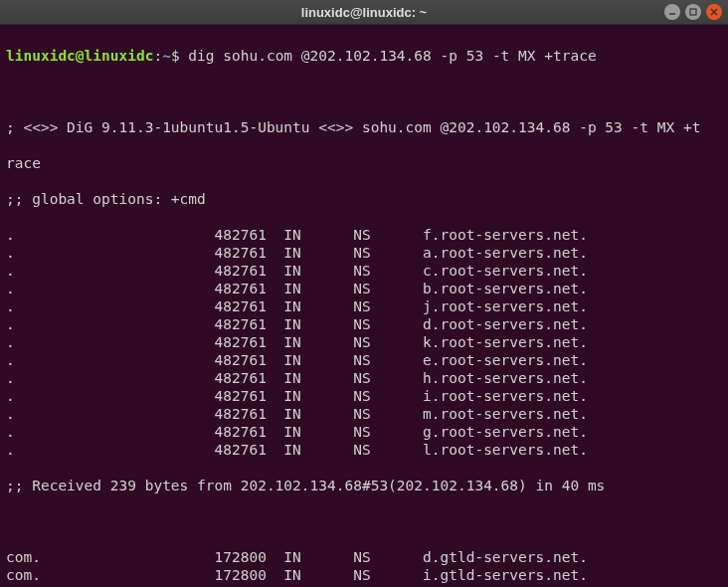 This screenshot has height=587, width=728. What do you see at coordinates (364, 432) in the screenshot?
I see `ns-record: . 482761 IN NS g.root-servers.net.` at bounding box center [364, 432].